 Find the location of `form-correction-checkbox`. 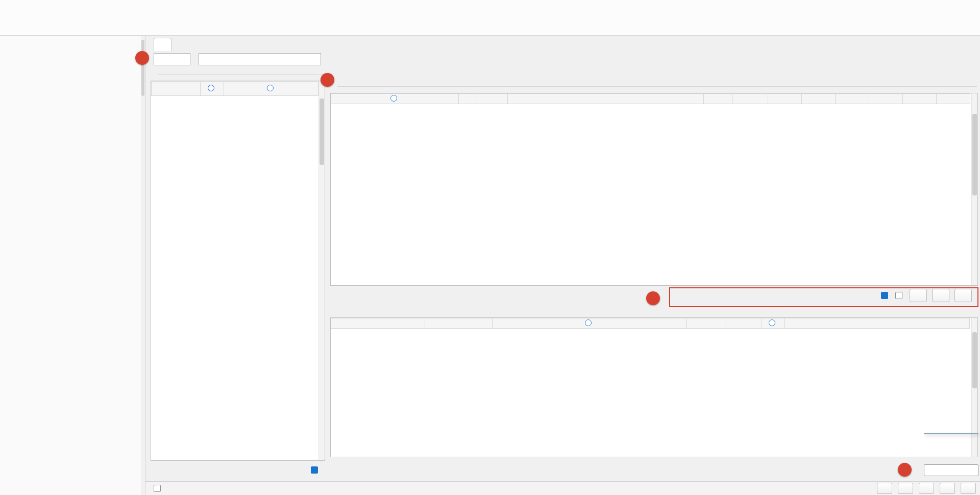

form-correction-checkbox is located at coordinates (157, 488).